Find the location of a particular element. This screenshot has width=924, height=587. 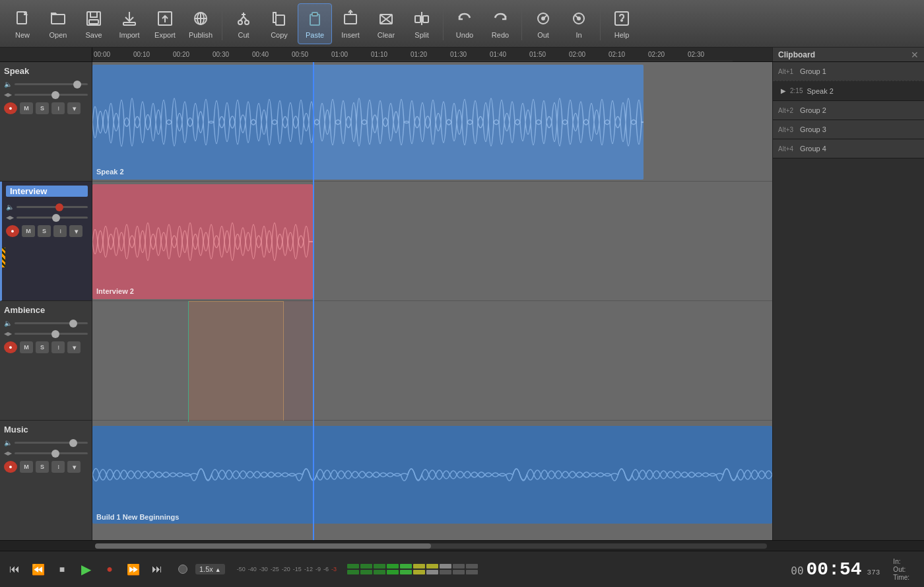

music-record-btn: ● is located at coordinates (11, 467).